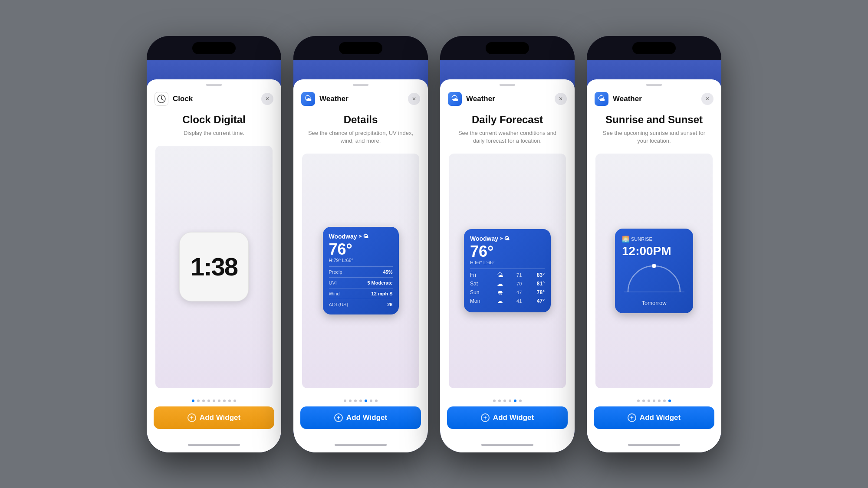 The image size is (868, 488). I want to click on page-dots-forecast, so click(507, 401).